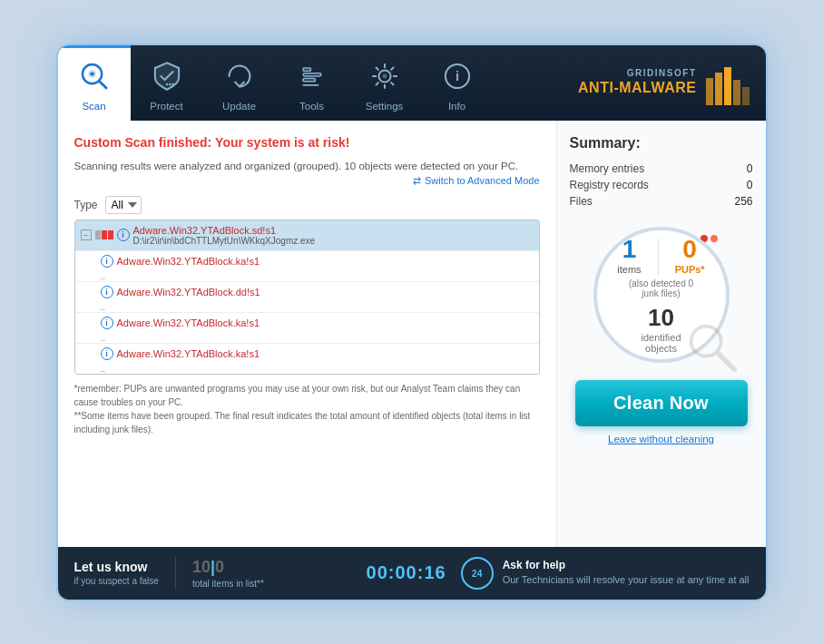 The image size is (823, 644). I want to click on nav-label-protect: Protect, so click(166, 106).